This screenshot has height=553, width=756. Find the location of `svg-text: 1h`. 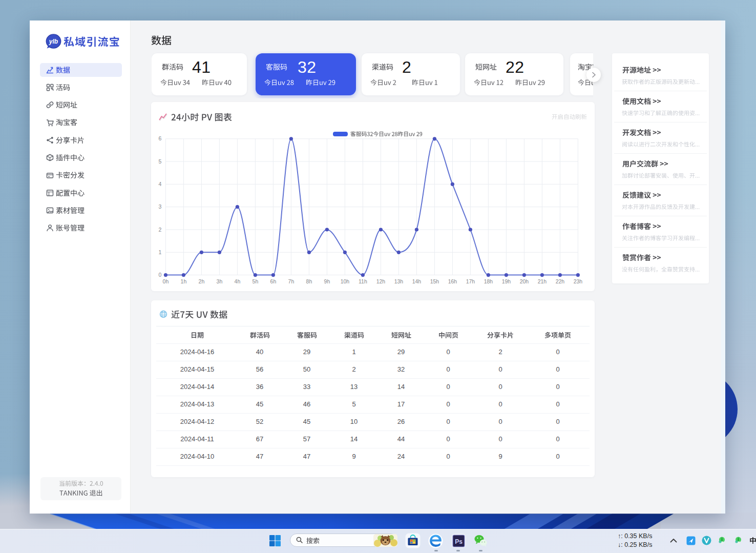

svg-text: 1h is located at coordinates (184, 281).